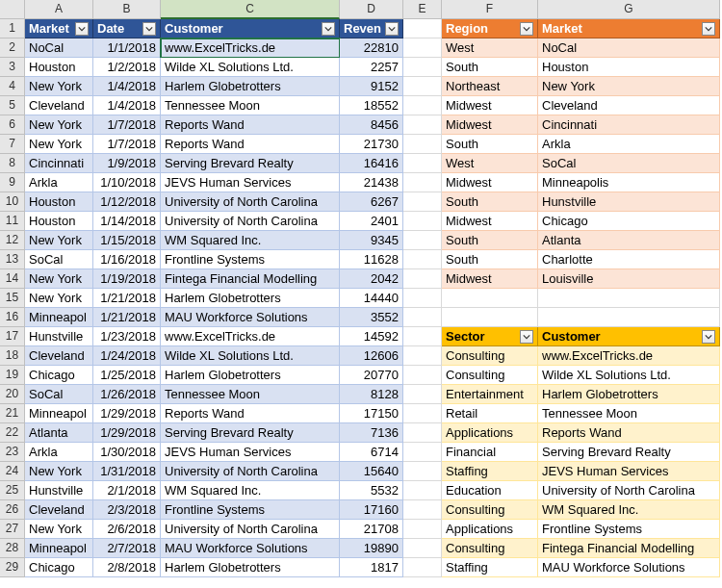 The height and width of the screenshot is (588, 722). I want to click on table1-reven: 18552, so click(372, 106).